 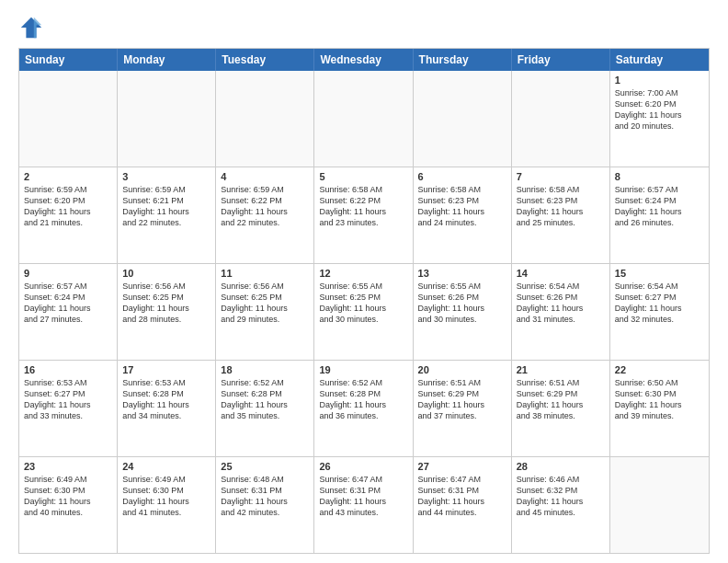 I want to click on day-info: Sunrise: 6:59 AMSunset: 6:22 PMDaylight:…, so click(x=265, y=206).